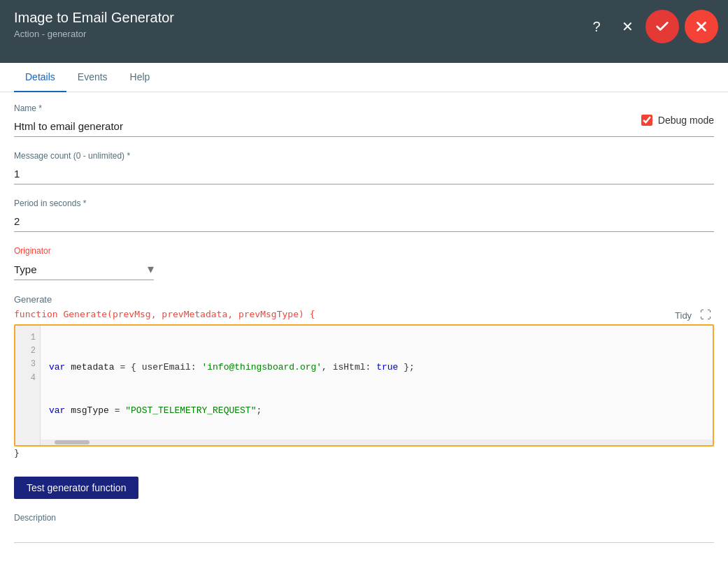 Image resolution: width=728 pixels, height=587 pixels. I want to click on originator-select-row: Type Device Asset Customer Tenant ▾, so click(84, 270).